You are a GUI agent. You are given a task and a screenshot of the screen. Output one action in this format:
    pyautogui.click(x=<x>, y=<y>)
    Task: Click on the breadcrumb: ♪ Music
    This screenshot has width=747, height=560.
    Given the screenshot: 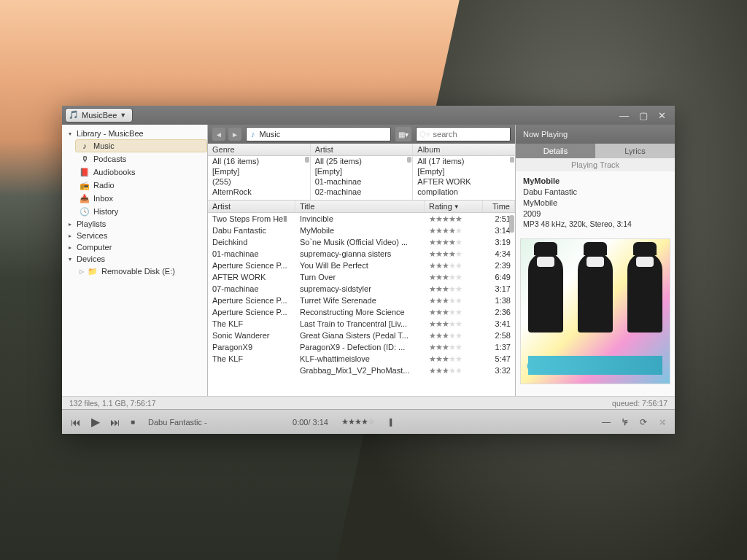 What is the action you would take?
    pyautogui.click(x=318, y=134)
    